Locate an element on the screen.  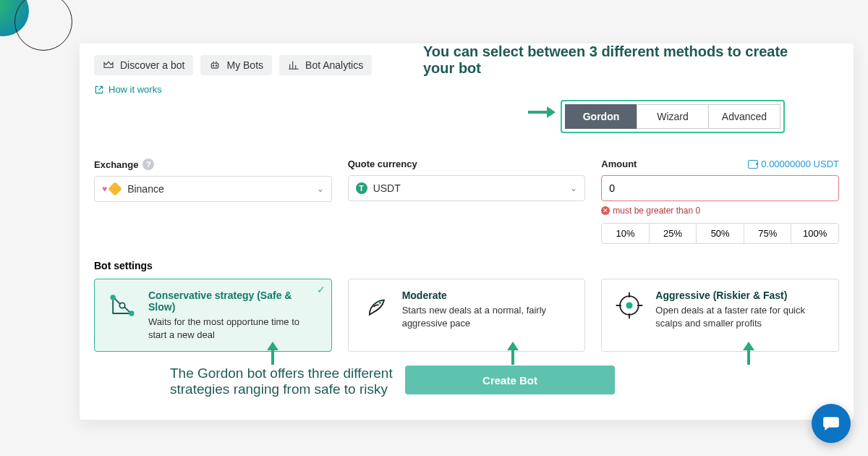
strategy-aggressive: Aggressive (Riskier & Fast) Open deals a… is located at coordinates (720, 316).